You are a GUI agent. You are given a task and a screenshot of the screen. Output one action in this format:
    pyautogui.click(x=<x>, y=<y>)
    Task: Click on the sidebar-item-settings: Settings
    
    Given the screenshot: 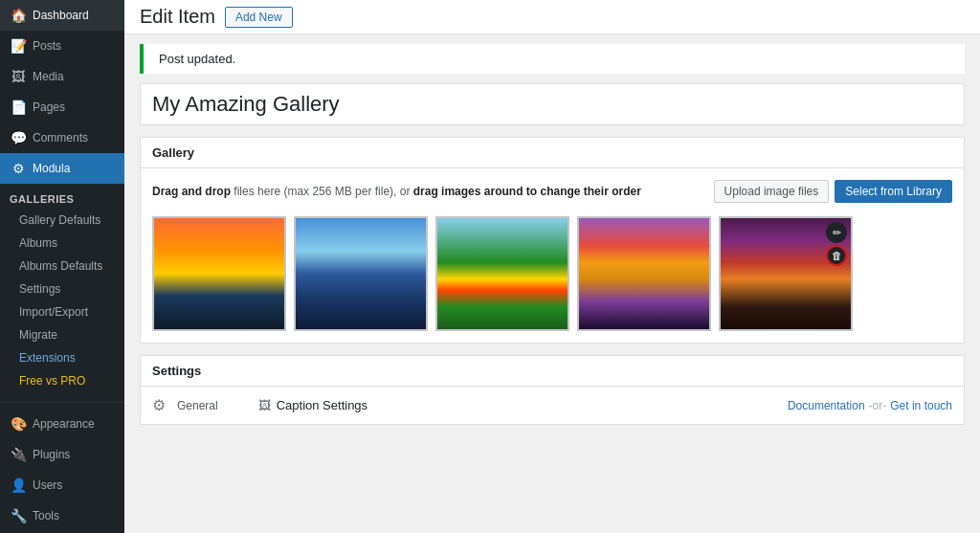 What is the action you would take?
    pyautogui.click(x=62, y=289)
    